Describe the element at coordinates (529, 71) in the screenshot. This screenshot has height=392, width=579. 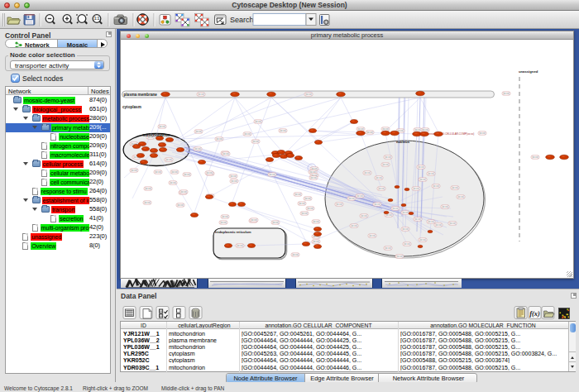
I see `svg-text: unassigned` at that location.